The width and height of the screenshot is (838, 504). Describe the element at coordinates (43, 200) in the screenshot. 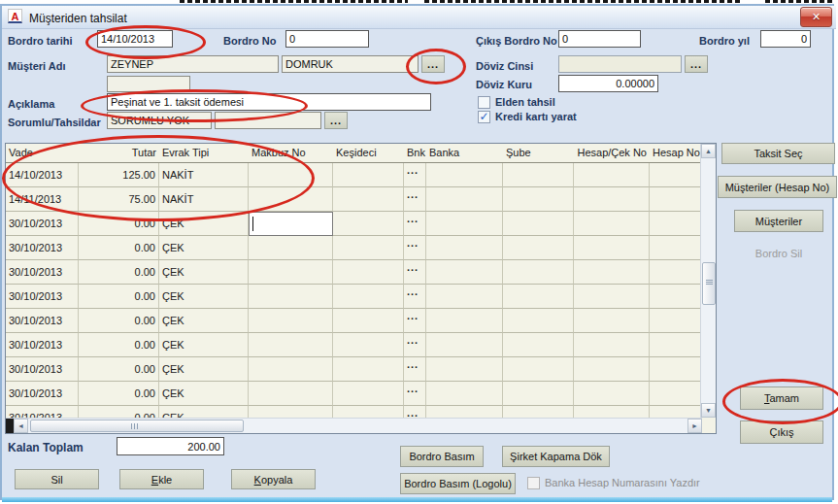

I see `cell-vade: 14/11/2013` at that location.